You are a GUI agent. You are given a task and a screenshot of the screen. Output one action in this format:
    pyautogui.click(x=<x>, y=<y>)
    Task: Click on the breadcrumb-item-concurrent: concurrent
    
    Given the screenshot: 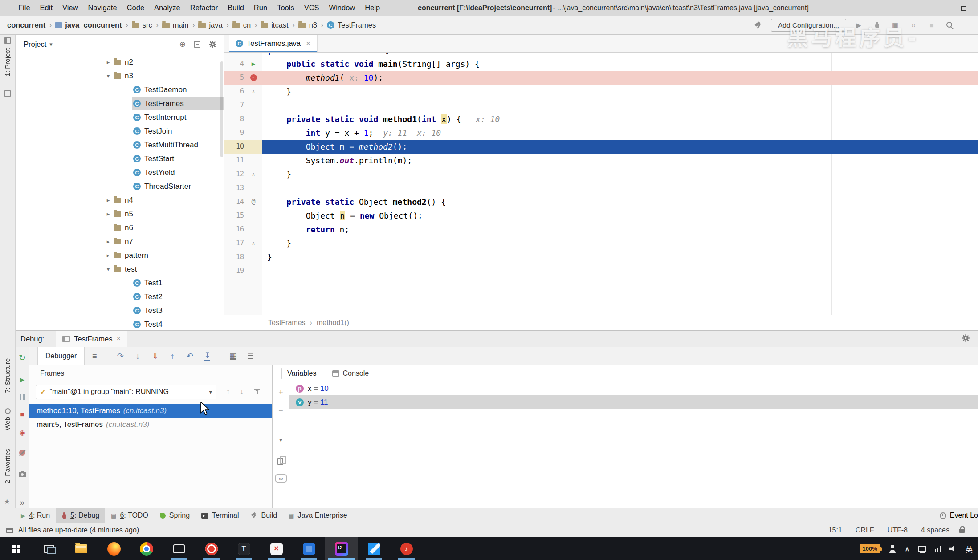 What is the action you would take?
    pyautogui.click(x=26, y=25)
    